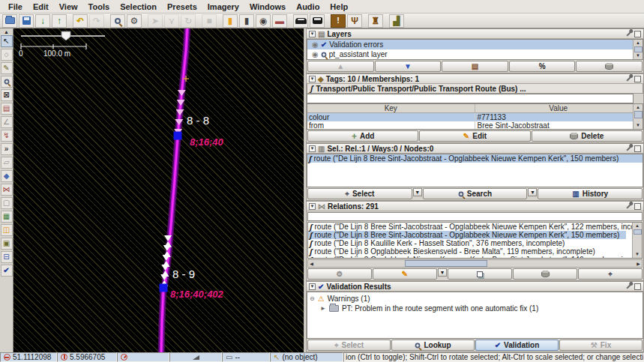 The height and width of the screenshot is (362, 644). What do you see at coordinates (475, 193) in the screenshot?
I see `search-button: Search` at bounding box center [475, 193].